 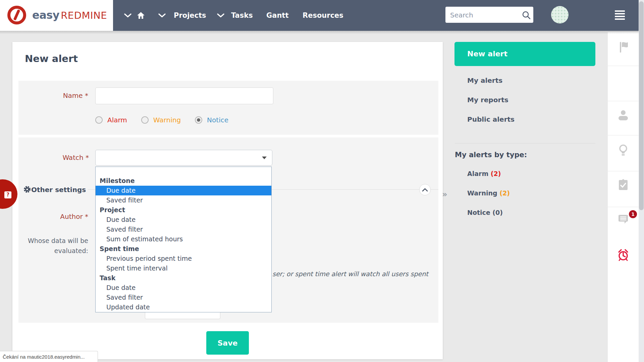 I want to click on chevron-up-icon, so click(x=425, y=190).